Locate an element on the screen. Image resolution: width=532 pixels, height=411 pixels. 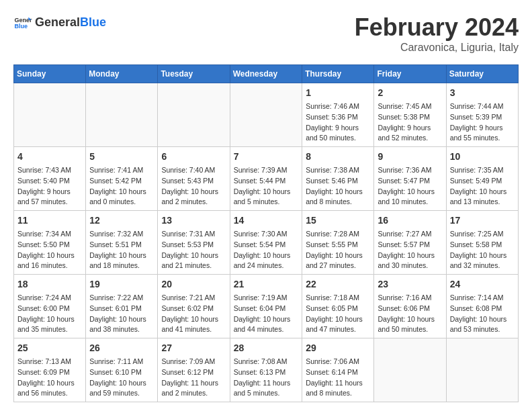
day-number: 3 is located at coordinates (482, 93).